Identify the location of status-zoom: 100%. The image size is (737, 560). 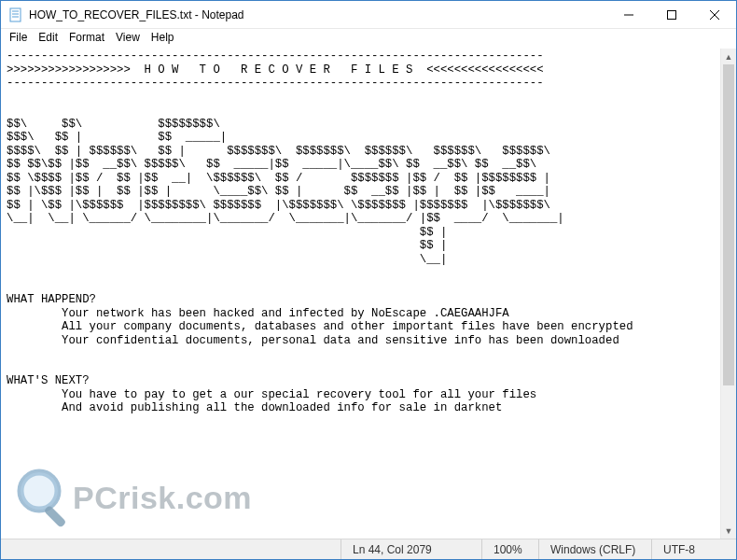
(510, 549).